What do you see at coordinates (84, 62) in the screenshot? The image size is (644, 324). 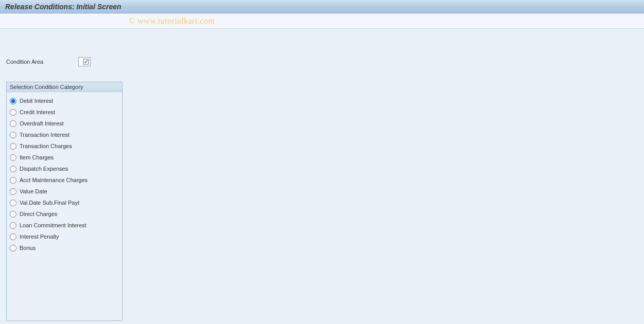 I see `condition-area-input-wrap` at bounding box center [84, 62].